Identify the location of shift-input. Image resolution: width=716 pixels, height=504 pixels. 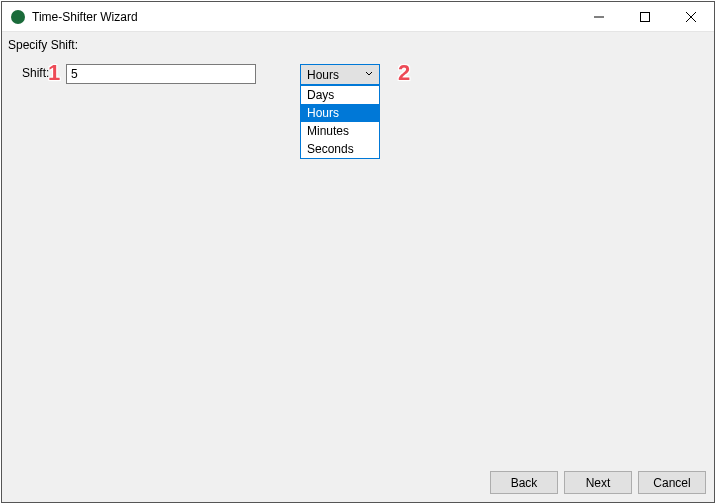
(161, 74).